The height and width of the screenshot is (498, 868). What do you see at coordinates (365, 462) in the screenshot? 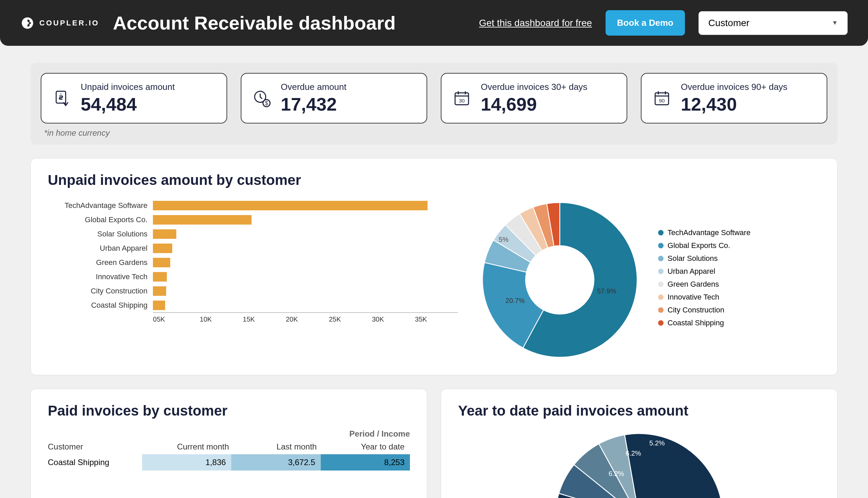
I see `cell-year-to-date: 8,253` at bounding box center [365, 462].